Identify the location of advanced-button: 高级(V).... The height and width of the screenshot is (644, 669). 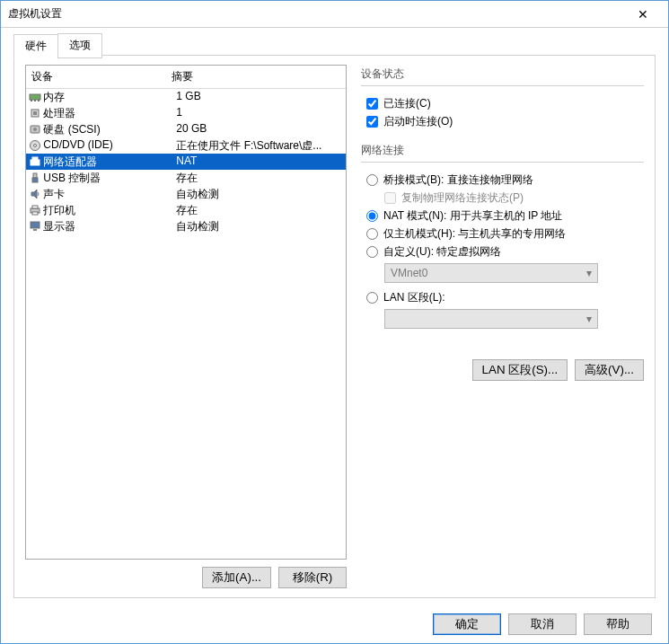
(609, 370).